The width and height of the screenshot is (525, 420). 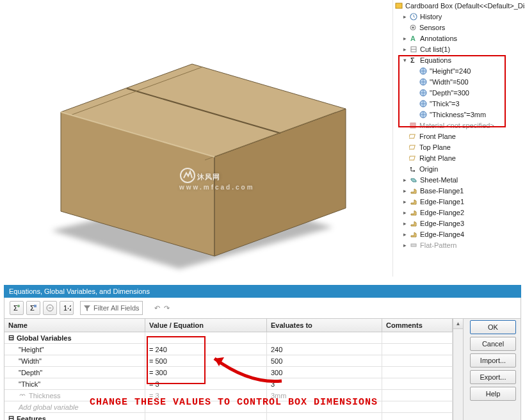 What do you see at coordinates (234, 402) in the screenshot?
I see `callout-text: CHANGE THESE VALUES TO CONTROL BOX DIMEN…` at bounding box center [234, 402].